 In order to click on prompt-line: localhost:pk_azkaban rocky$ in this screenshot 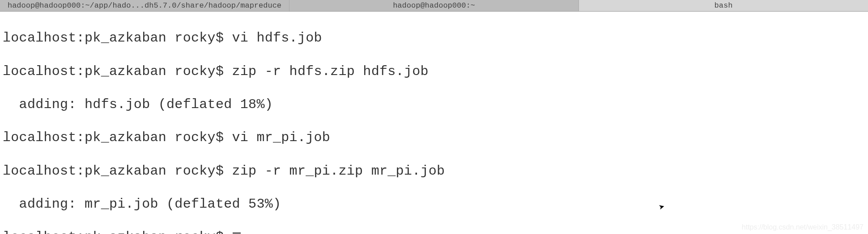, I will do `click(117, 232)`.